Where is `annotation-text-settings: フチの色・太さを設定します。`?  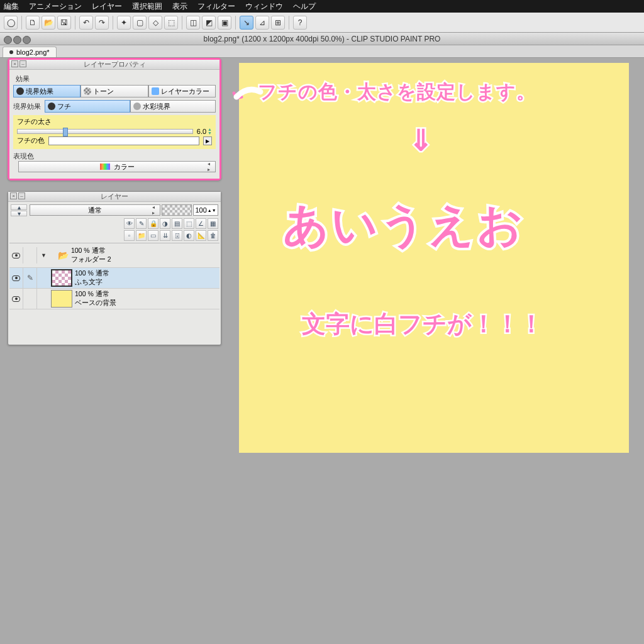
annotation-text-settings: フチの色・太さを設定します。 is located at coordinates (397, 92).